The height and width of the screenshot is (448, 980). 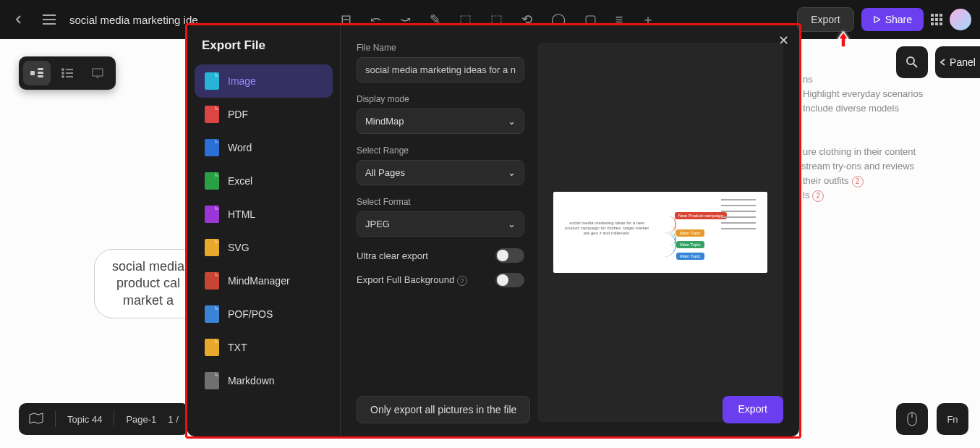 I want to click on select-format-value: JPEG, so click(x=378, y=224).